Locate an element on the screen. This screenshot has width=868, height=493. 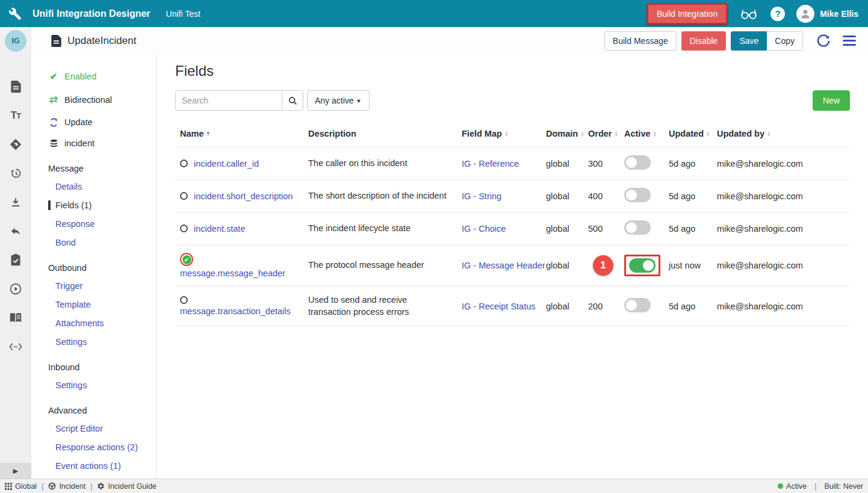
nav-status-update: Update is located at coordinates (102, 122).